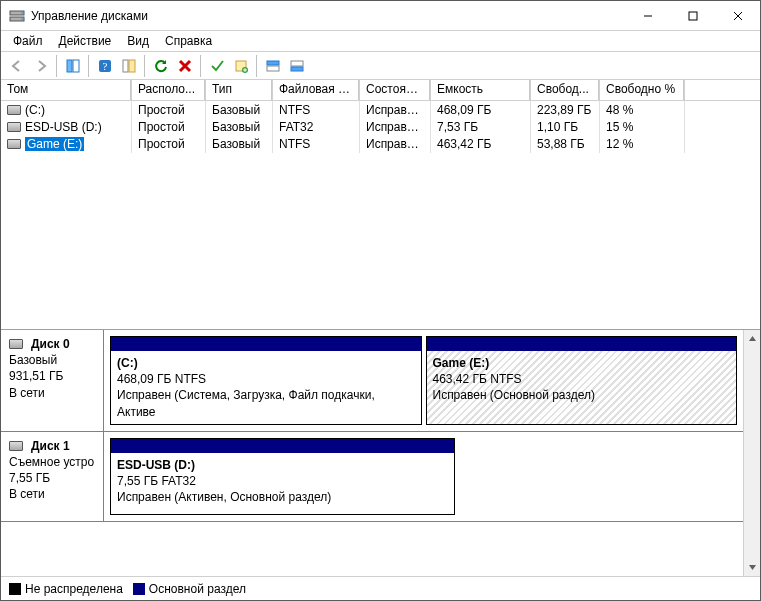 The height and width of the screenshot is (601, 761). What do you see at coordinates (66, 589) in the screenshot?
I see `legend-unallocated: Не распределена` at bounding box center [66, 589].